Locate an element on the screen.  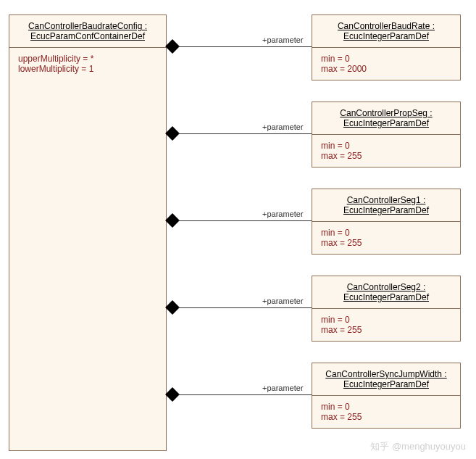
param-name-line1: CanControllerSeg1 : is located at coordinates (386, 200).